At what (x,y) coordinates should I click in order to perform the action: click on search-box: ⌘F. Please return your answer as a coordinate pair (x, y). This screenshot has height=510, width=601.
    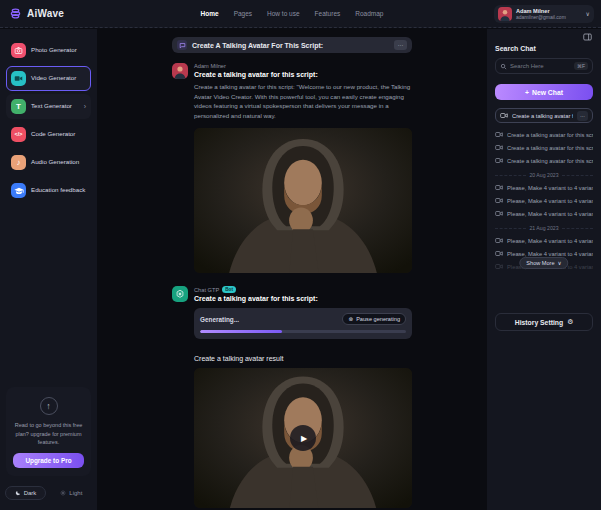
    Looking at the image, I should click on (544, 66).